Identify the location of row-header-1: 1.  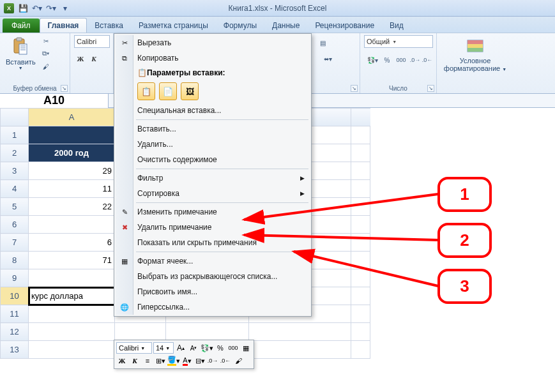
(15, 135).